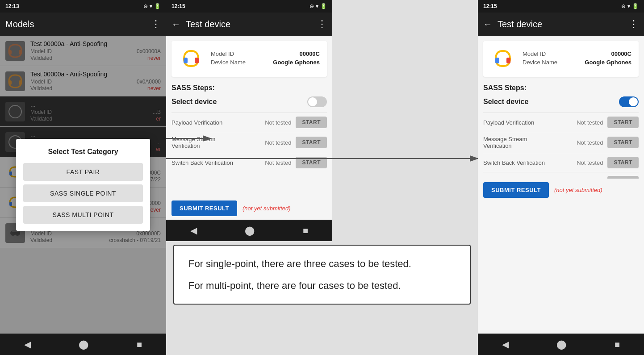 Image resolution: width=644 pixels, height=355 pixels. Describe the element at coordinates (312, 6) in the screenshot. I see `sim-icon-2: ⊖` at that location.